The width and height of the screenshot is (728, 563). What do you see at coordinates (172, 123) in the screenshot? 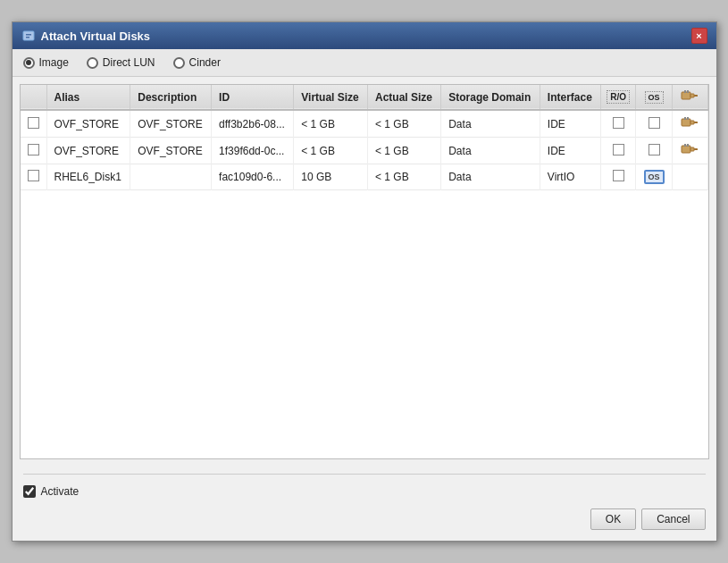
I see `row1-description: OVF_STORE` at bounding box center [172, 123].